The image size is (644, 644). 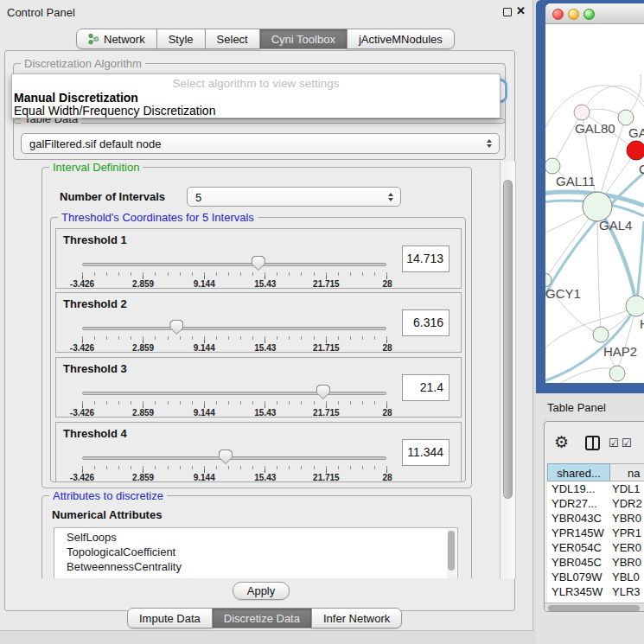 What do you see at coordinates (256, 553) in the screenshot?
I see `numerical-attributes-list: SelfLoops TopologicalCoefficient Between…` at bounding box center [256, 553].